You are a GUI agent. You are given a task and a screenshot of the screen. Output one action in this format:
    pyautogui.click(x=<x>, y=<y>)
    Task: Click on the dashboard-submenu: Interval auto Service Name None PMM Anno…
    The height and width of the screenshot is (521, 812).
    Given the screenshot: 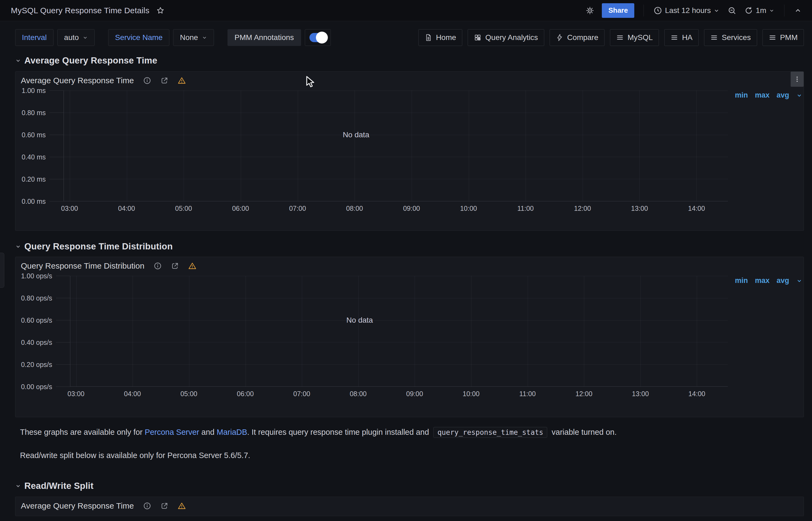 What is the action you would take?
    pyautogui.click(x=406, y=33)
    